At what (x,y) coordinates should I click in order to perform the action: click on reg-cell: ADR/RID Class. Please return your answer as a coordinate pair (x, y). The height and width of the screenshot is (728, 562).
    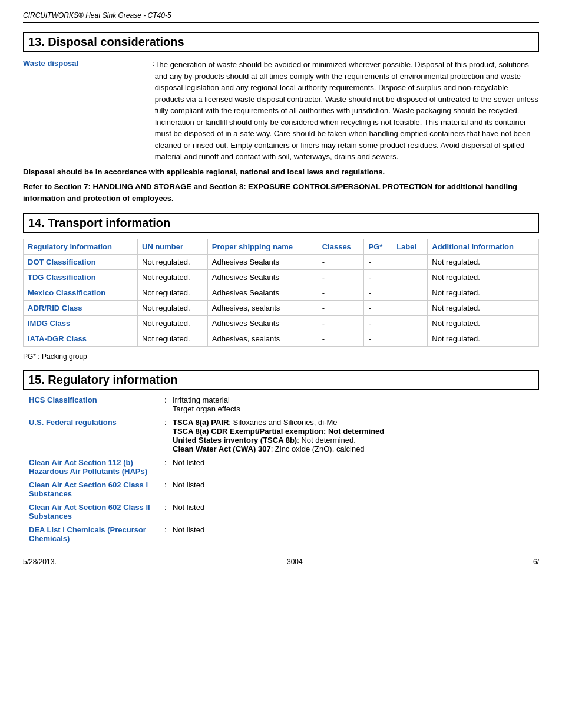
    Looking at the image, I should click on (81, 308).